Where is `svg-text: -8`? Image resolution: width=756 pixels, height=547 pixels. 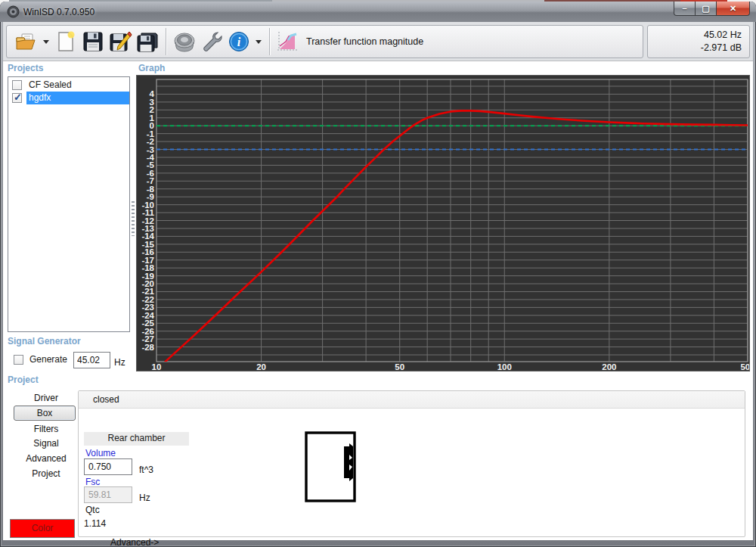 svg-text: -8 is located at coordinates (151, 189).